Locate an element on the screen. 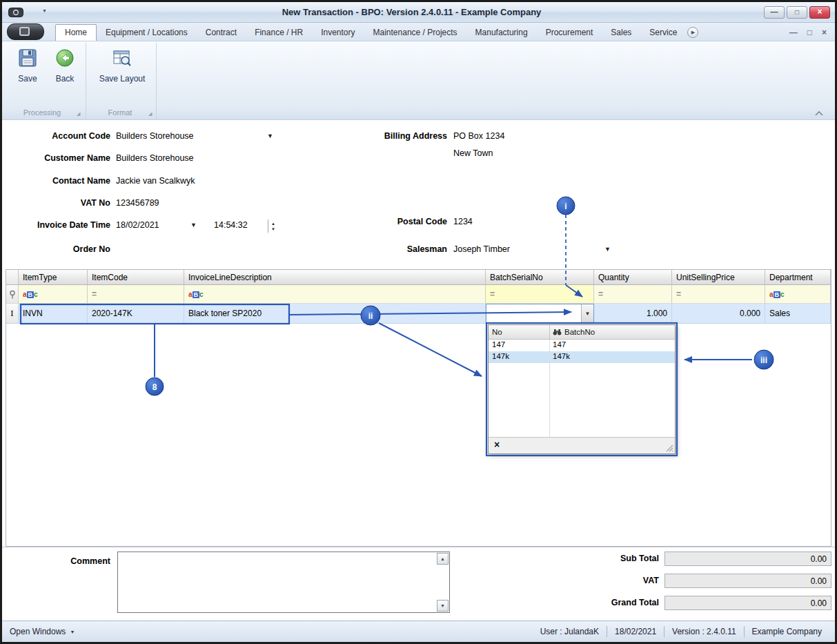 The width and height of the screenshot is (837, 644). tab-contract: Contract is located at coordinates (221, 32).